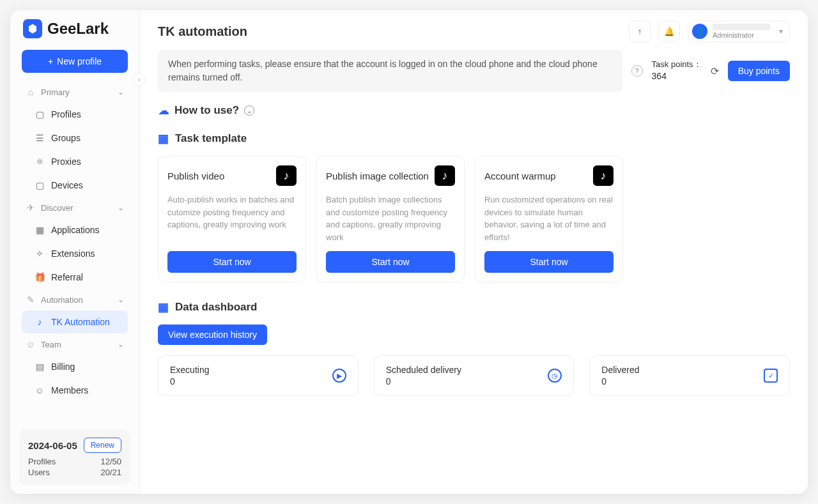 Image resolution: width=818 pixels, height=504 pixels. What do you see at coordinates (67, 277) in the screenshot?
I see `nav-label: Referral` at bounding box center [67, 277].